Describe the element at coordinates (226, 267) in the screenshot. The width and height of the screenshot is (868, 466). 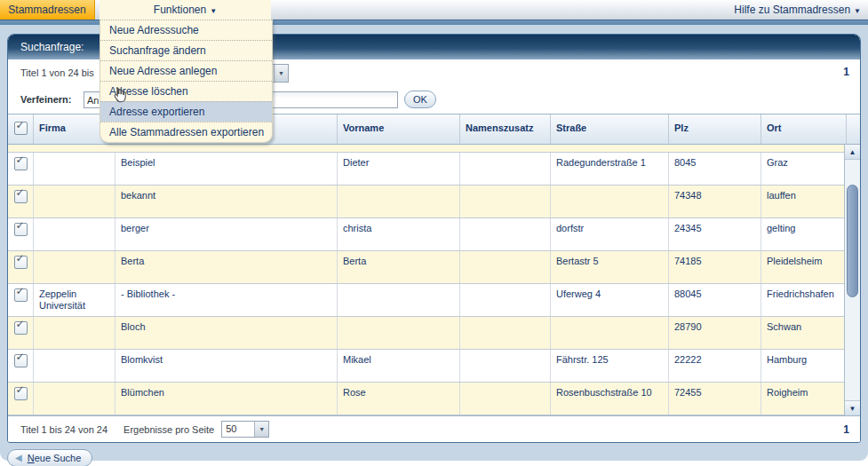
I see `cell-name: Berta` at that location.